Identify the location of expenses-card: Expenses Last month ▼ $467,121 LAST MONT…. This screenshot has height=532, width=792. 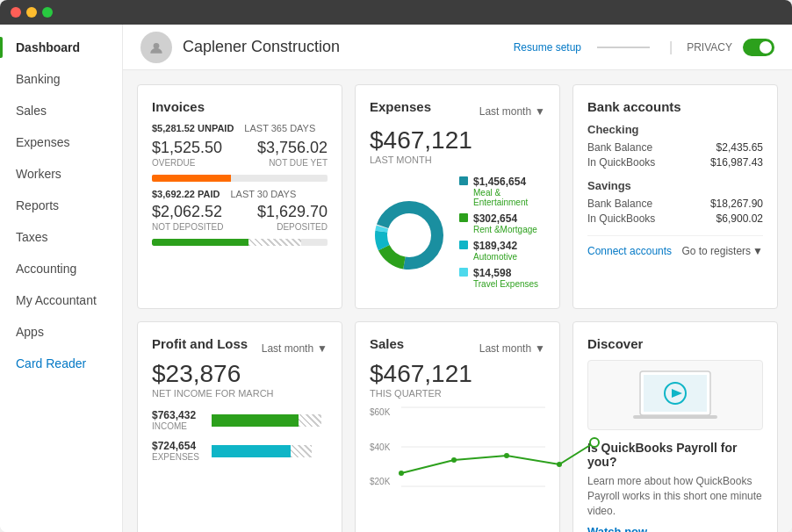
(457, 197).